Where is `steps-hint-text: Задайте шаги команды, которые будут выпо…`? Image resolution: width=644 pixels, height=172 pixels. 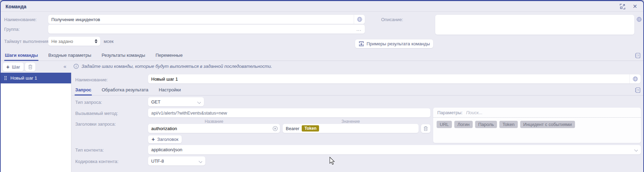 steps-hint-text: Задайте шаги команды, которые будут выпо… is located at coordinates (177, 66).